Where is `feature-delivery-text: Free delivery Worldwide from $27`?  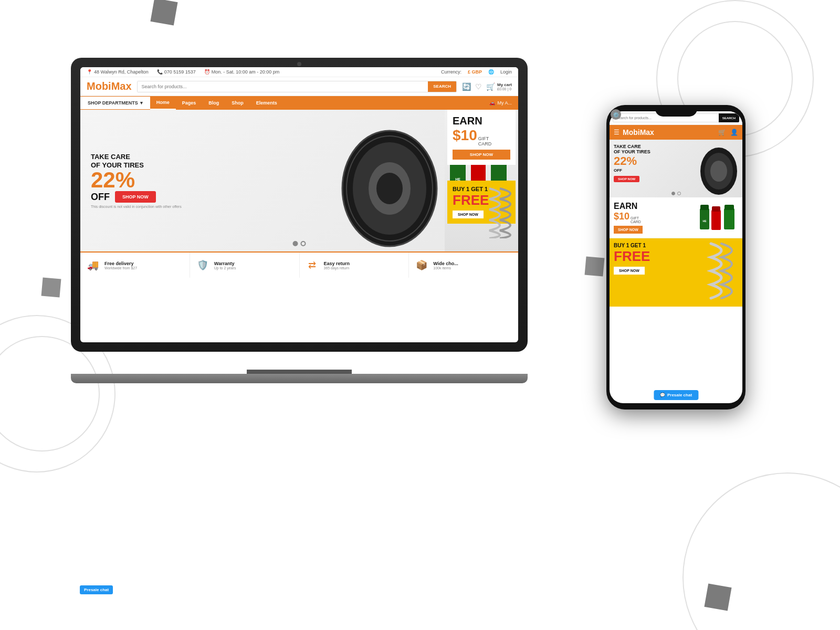
feature-delivery-text: Free delivery Worldwide from $27 is located at coordinates (121, 266).